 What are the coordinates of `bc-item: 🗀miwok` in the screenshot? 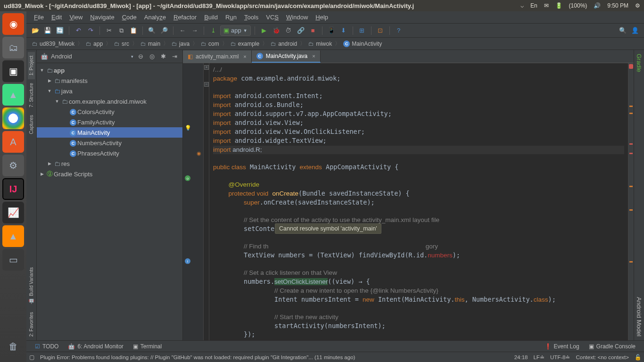 It's located at (320, 44).